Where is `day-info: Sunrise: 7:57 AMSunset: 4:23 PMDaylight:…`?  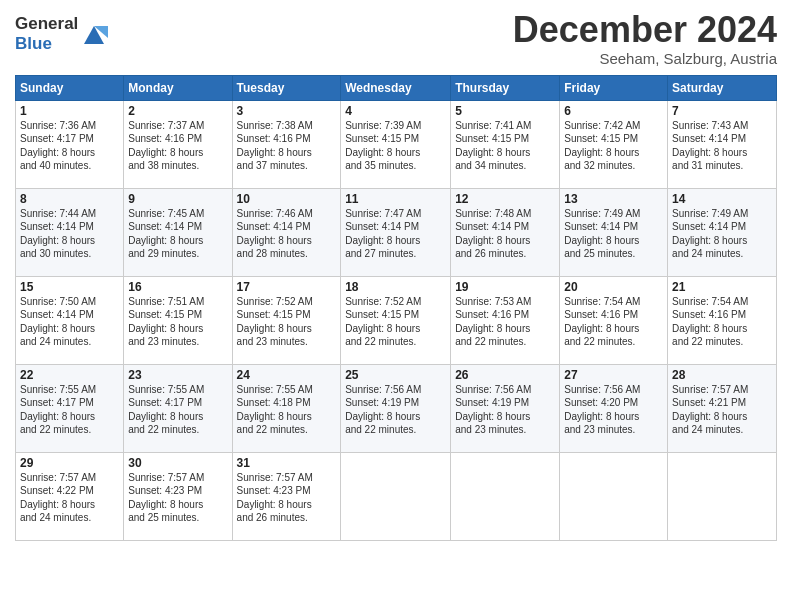
day-info: Sunrise: 7:57 AMSunset: 4:23 PMDaylight:… is located at coordinates (178, 498).